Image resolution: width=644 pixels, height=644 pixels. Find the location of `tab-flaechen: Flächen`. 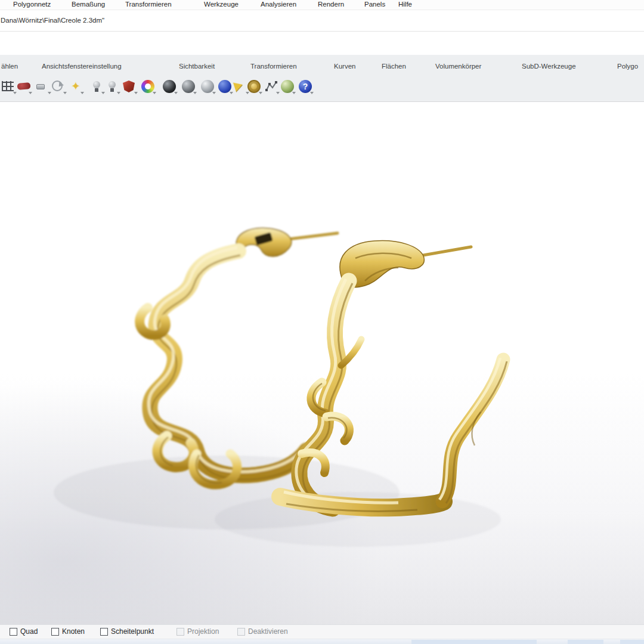

tab-flaechen: Flächen is located at coordinates (394, 66).